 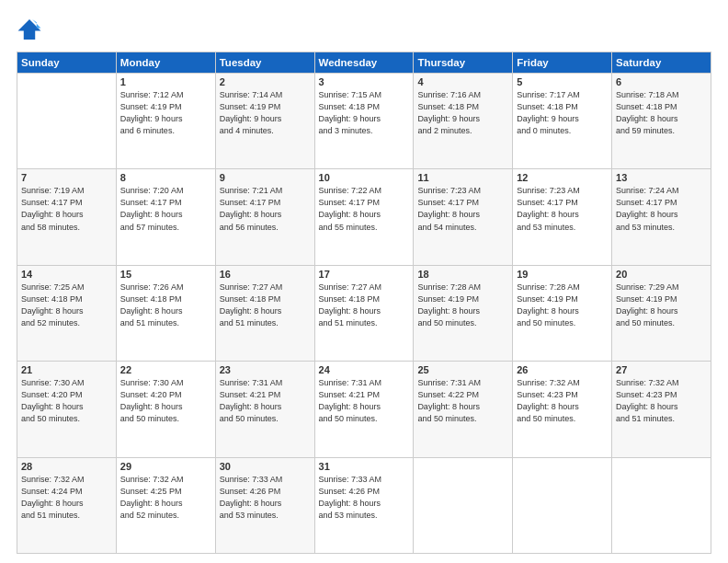 I want to click on header, so click(x=364, y=29).